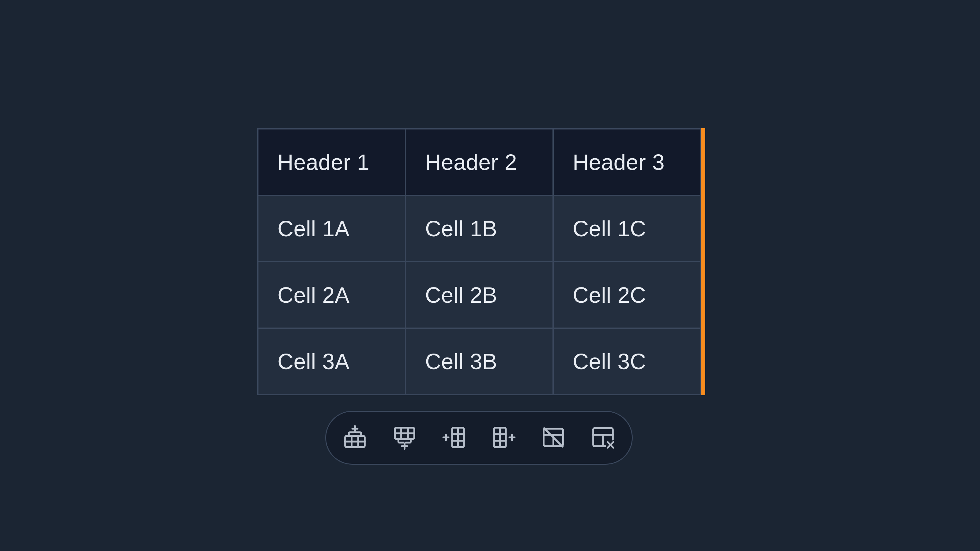  What do you see at coordinates (454, 438) in the screenshot?
I see `insert-column-left-button` at bounding box center [454, 438].